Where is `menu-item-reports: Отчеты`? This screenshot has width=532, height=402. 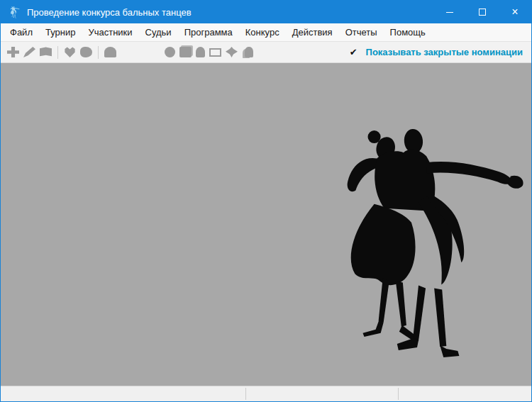
menu-item-reports: Отчеты is located at coordinates (362, 33).